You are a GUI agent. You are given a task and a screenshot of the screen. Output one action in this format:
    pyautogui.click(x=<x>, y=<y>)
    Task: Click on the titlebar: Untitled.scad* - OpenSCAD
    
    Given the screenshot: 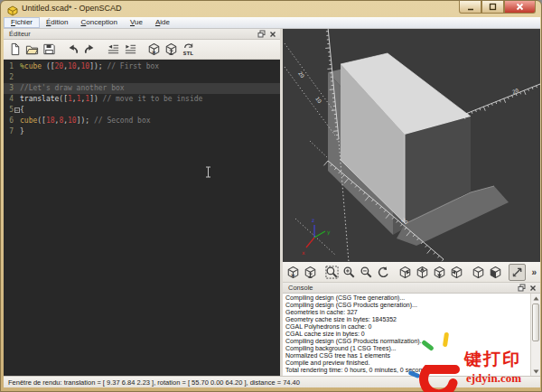 What is the action you would take?
    pyautogui.click(x=271, y=9)
    